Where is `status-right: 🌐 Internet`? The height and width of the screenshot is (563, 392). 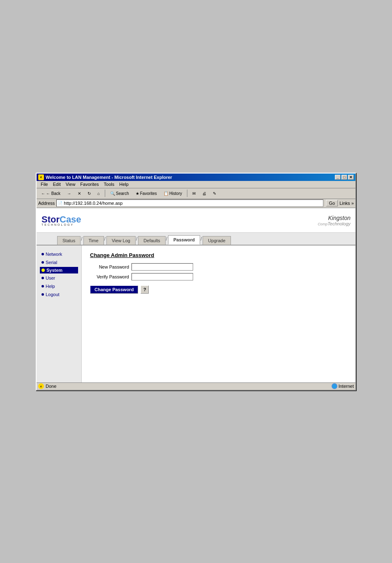 status-right: 🌐 Internet is located at coordinates (343, 386).